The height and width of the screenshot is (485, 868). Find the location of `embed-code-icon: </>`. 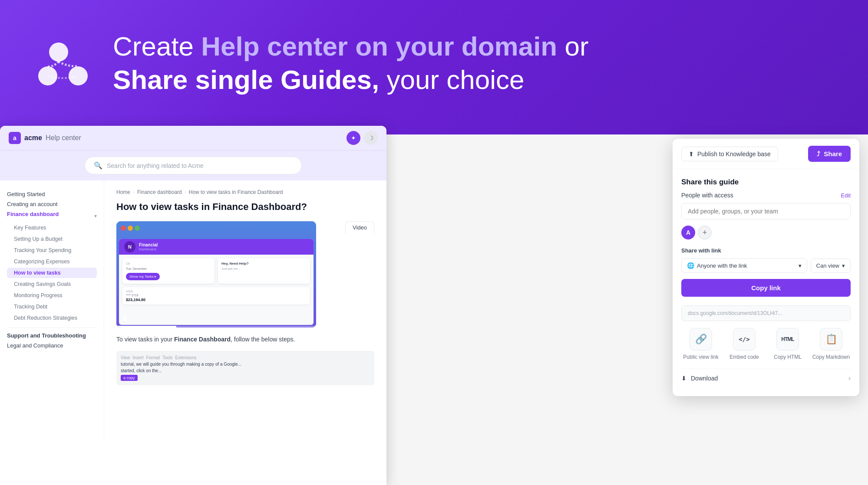

embed-code-icon: </> is located at coordinates (744, 339).